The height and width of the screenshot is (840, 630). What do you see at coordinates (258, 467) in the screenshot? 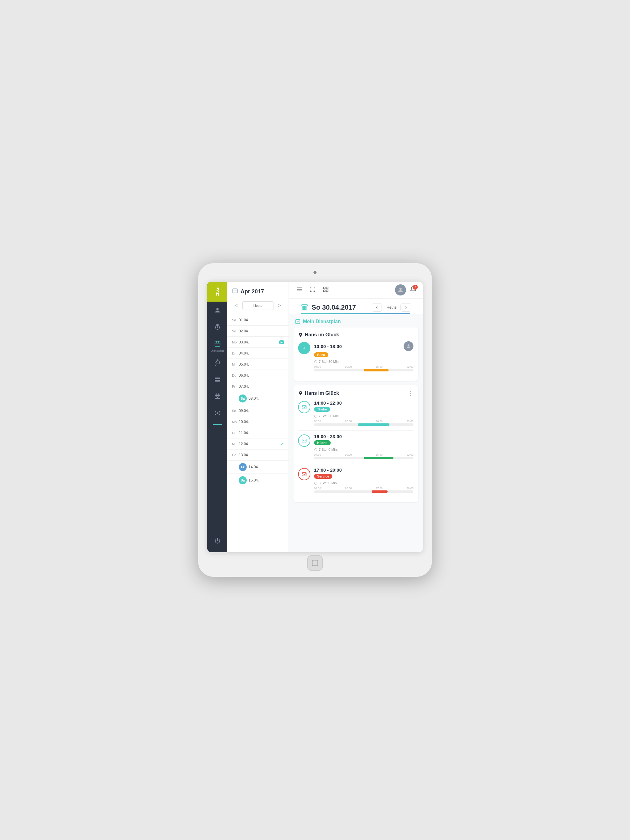
I see `calendar-day-row: Fr 14.04.` at bounding box center [258, 467].